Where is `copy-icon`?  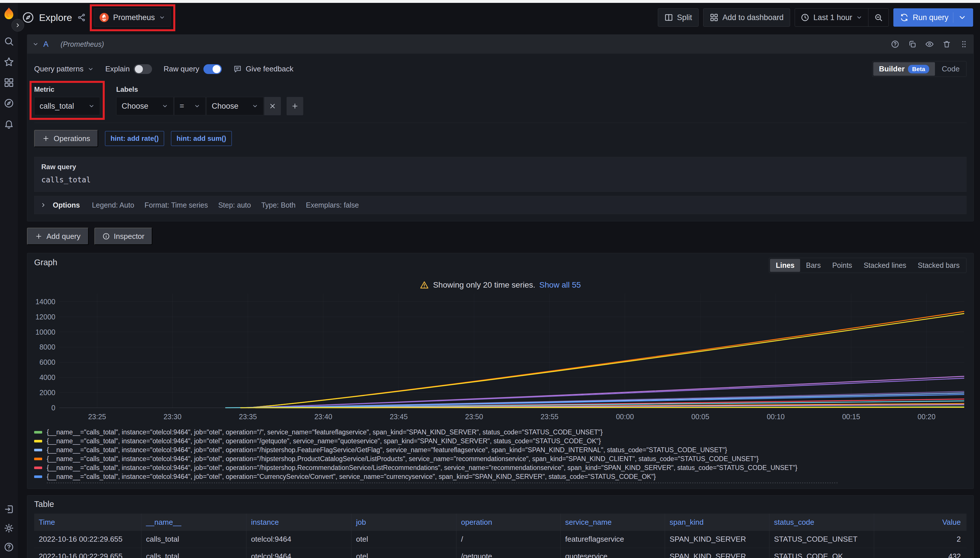 copy-icon is located at coordinates (913, 44).